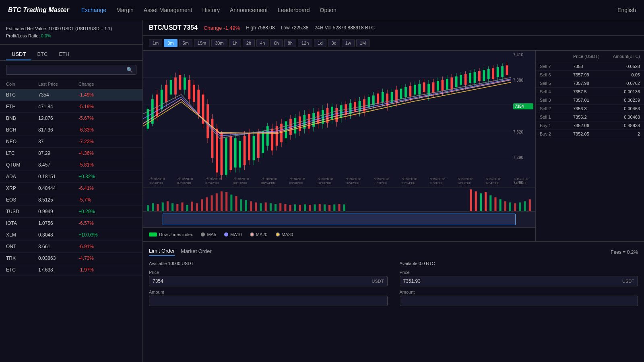  I want to click on col-last-price: Last Price, so click(58, 84).